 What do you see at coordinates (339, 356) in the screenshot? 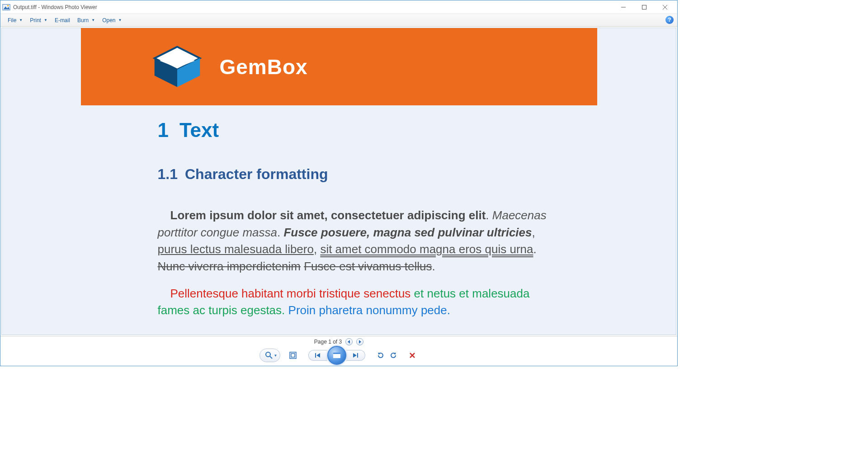
I see `bottom-toolbar: ▼` at bounding box center [339, 356].